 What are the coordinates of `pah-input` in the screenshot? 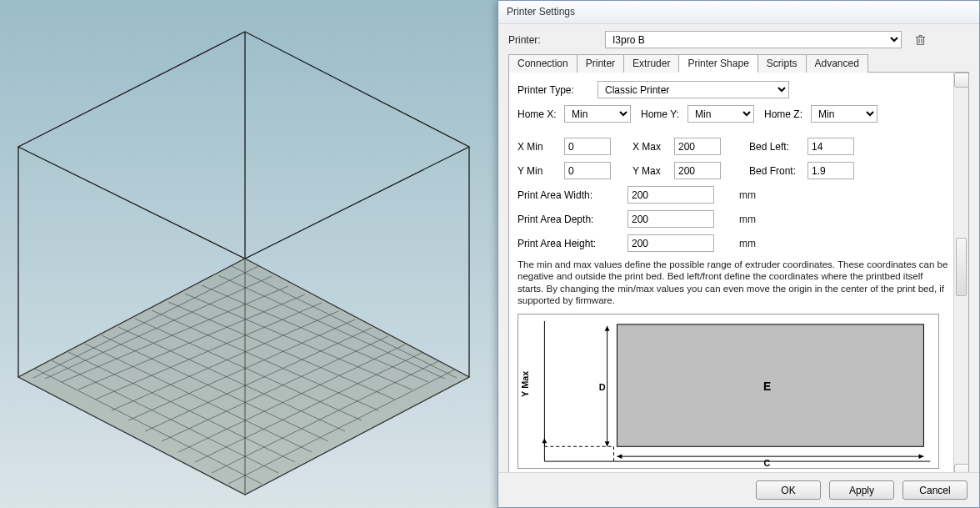 It's located at (671, 244).